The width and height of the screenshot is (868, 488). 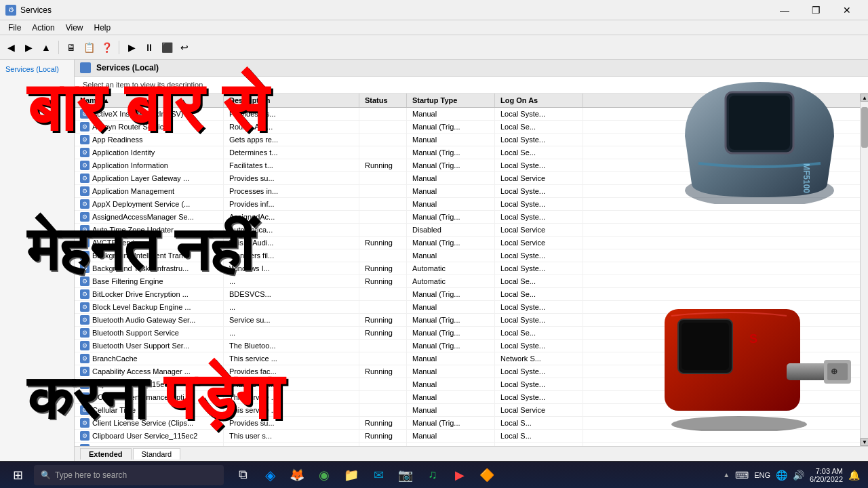 I want to click on tab-standard: Standard, so click(x=157, y=454).